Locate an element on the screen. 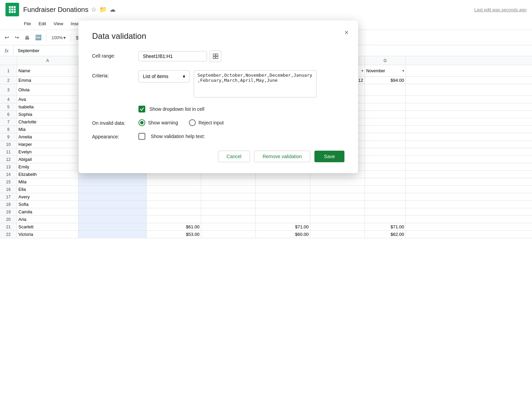  cell-22b is located at coordinates (113, 234).